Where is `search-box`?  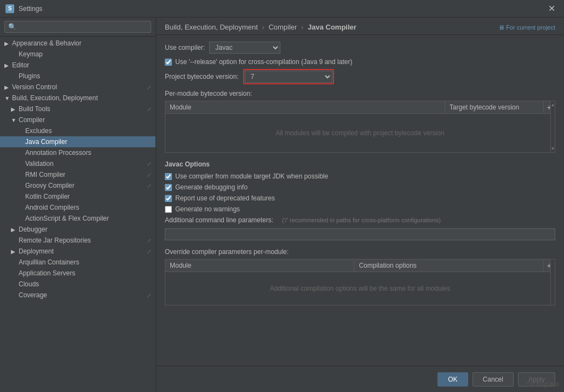 search-box is located at coordinates (78, 27).